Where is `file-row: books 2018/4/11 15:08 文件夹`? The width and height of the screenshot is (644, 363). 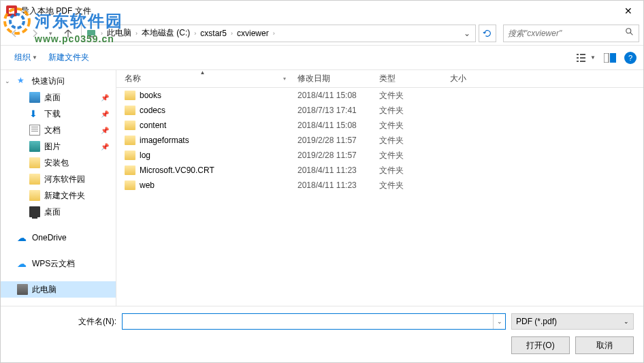
file-row: books 2018/4/11 15:08 文件夹 is located at coordinates (380, 95).